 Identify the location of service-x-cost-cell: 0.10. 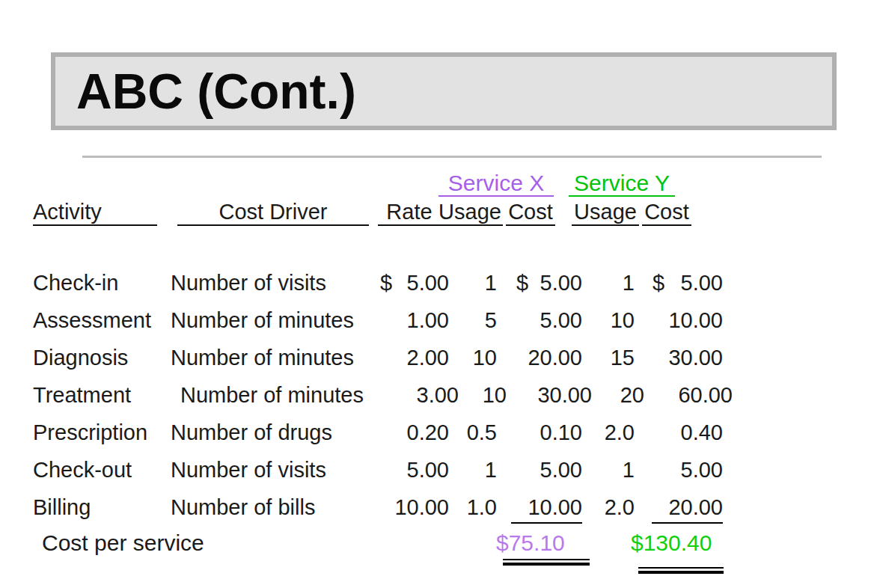
(540, 432).